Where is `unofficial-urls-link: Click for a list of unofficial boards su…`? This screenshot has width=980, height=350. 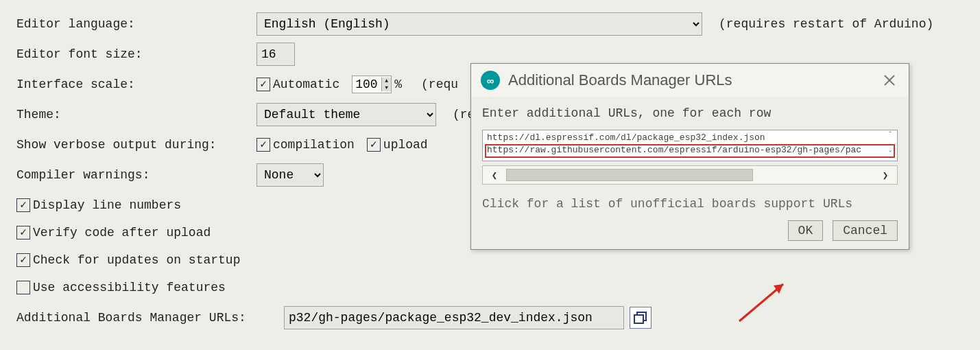 unofficial-urls-link: Click for a list of unofficial boards su… is located at coordinates (690, 204).